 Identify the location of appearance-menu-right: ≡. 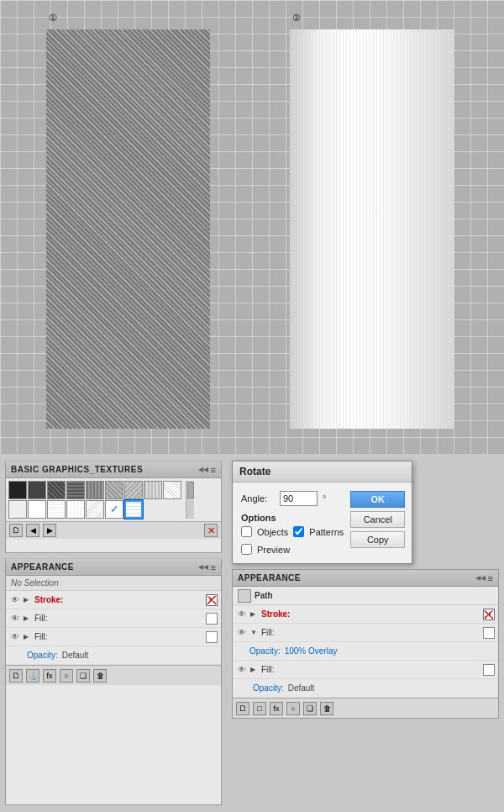
(491, 578).